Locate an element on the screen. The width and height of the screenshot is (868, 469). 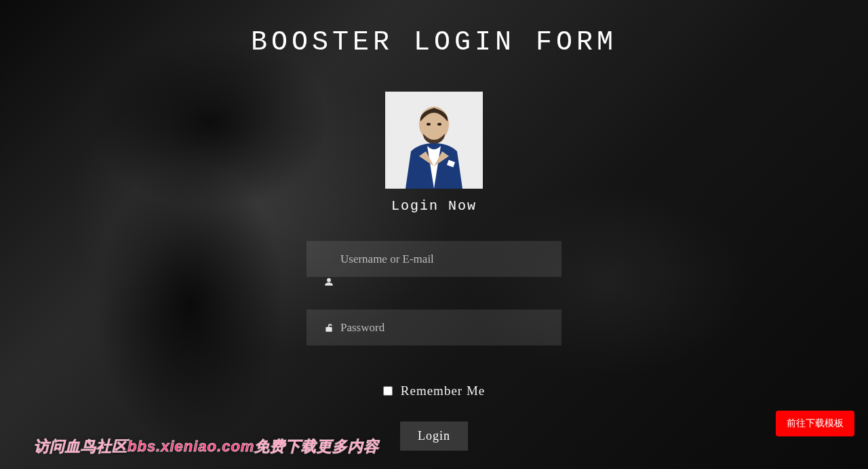
remember-row: Remember Me is located at coordinates (434, 391).